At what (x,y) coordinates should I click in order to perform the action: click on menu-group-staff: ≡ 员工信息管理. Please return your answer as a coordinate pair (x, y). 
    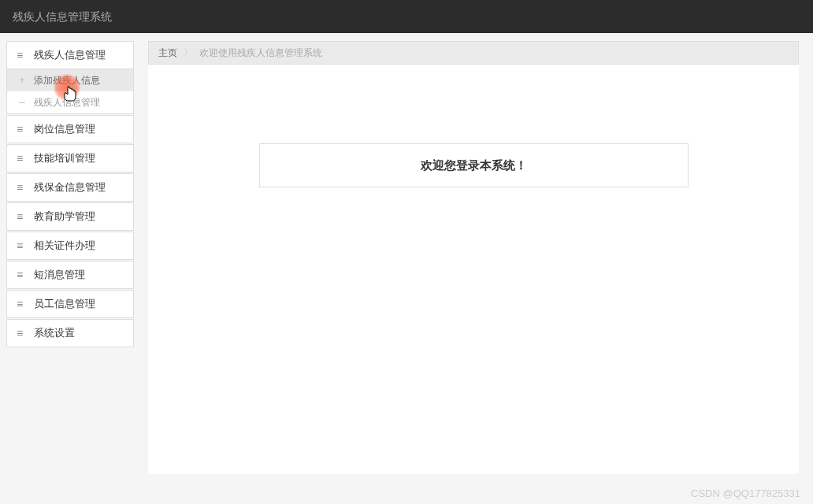
    Looking at the image, I should click on (70, 304).